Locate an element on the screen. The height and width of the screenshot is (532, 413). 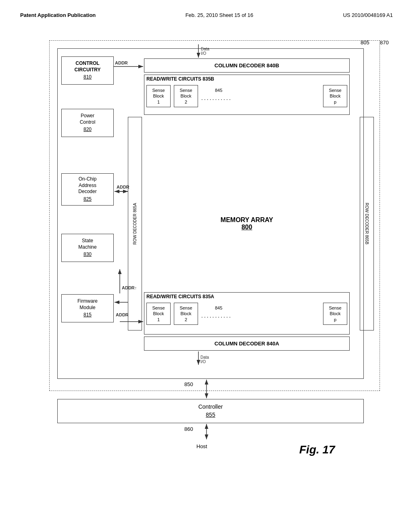
controller-box: Controller 855 is located at coordinates (211, 411).